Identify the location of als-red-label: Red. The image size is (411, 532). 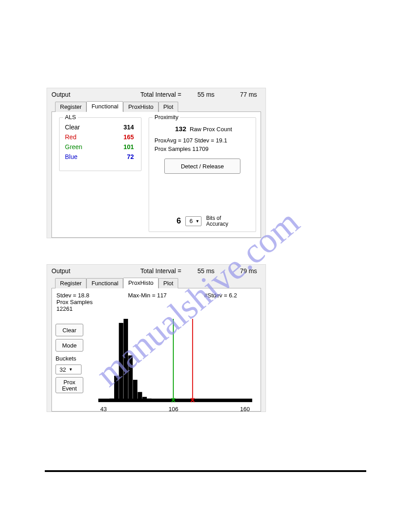
(71, 137).